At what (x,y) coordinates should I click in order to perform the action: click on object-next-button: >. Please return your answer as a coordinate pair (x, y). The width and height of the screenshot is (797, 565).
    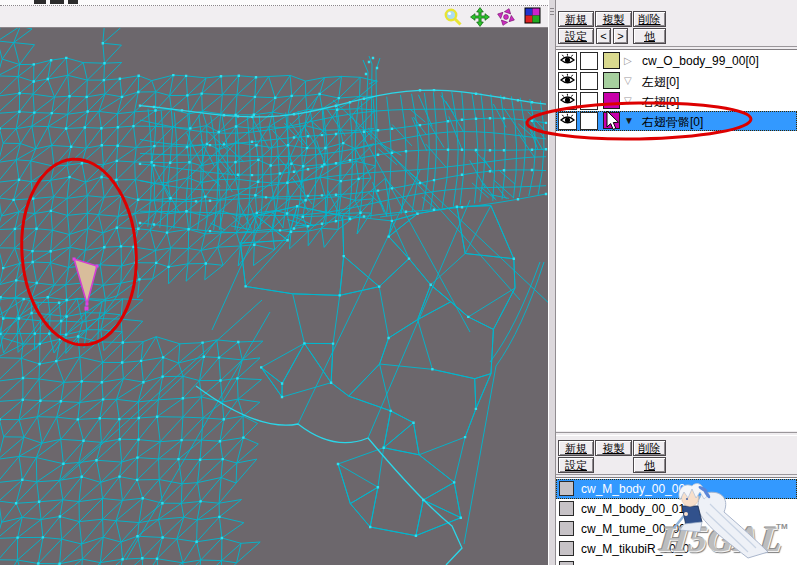
    Looking at the image, I should click on (620, 36).